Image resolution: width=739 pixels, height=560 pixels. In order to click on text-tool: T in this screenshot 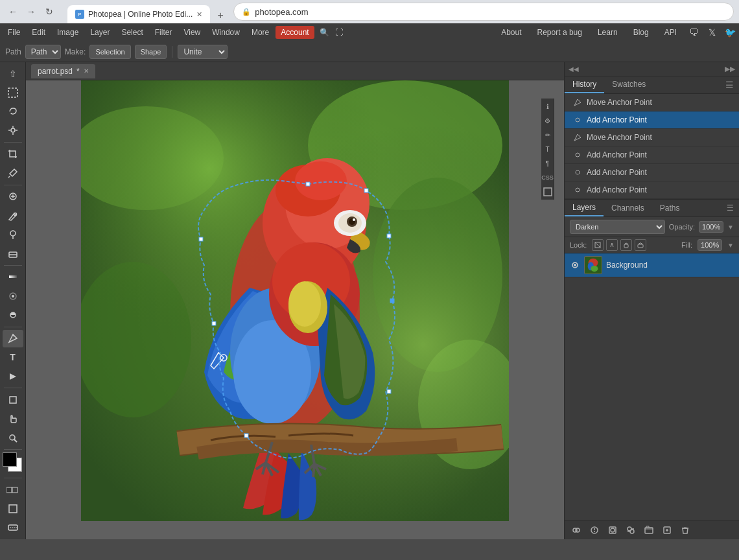, I will do `click(13, 358)`.